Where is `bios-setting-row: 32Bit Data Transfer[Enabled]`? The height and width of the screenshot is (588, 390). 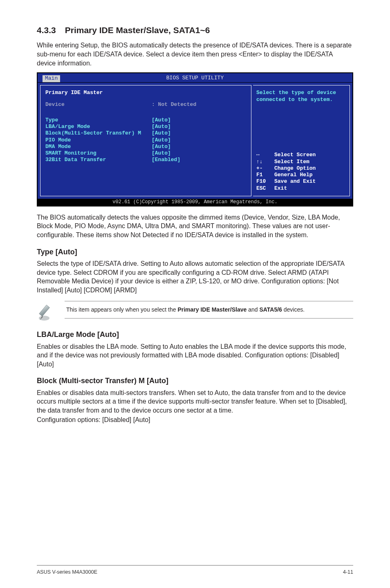 bios-setting-row: 32Bit Data Transfer[Enabled] is located at coordinates (146, 160).